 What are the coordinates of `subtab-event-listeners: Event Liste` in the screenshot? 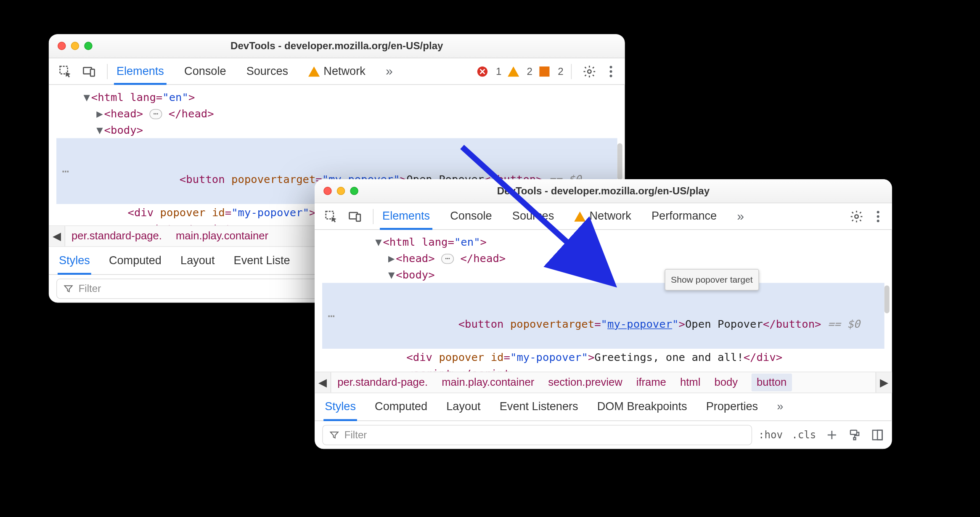 It's located at (262, 261).